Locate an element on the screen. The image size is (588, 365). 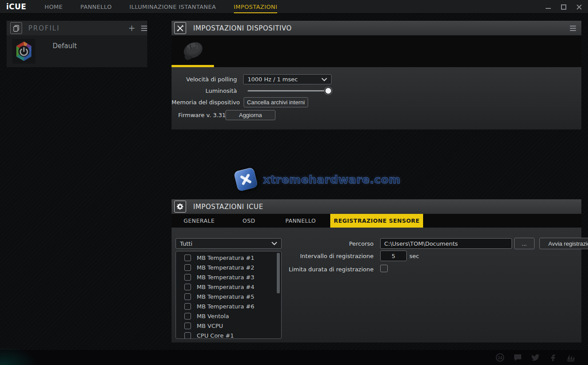
sensor-list-item: MB VCPU is located at coordinates (229, 326).